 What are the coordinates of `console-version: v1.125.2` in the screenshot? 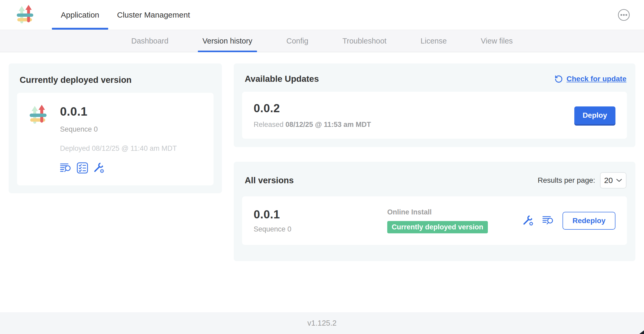 It's located at (322, 323).